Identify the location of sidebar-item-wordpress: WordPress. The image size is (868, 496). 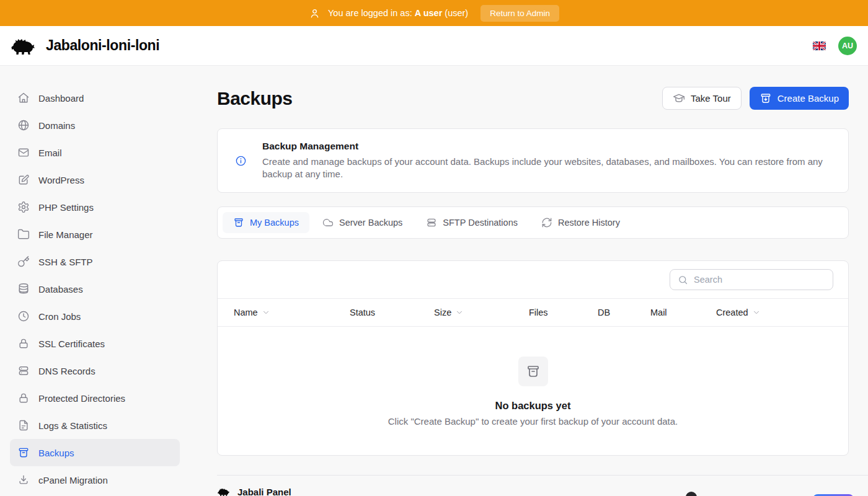
(95, 180).